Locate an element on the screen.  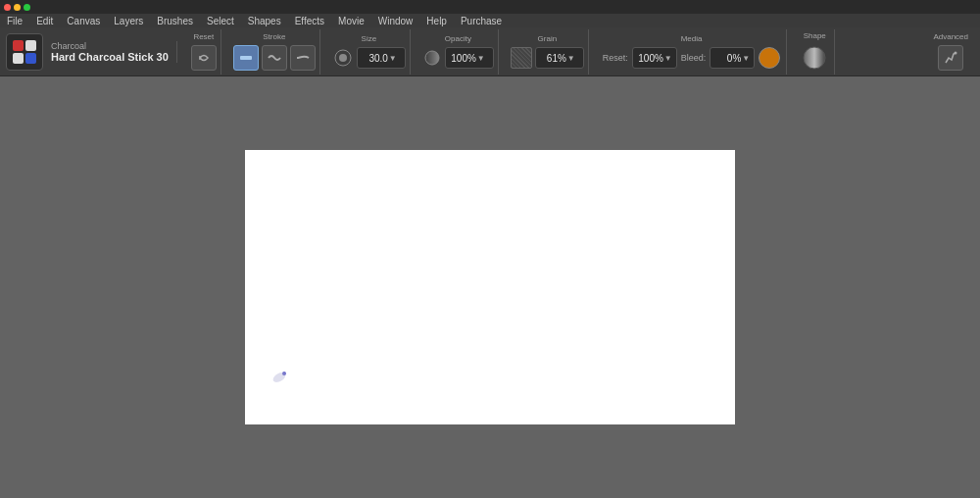
menu-window: Window is located at coordinates (396, 22).